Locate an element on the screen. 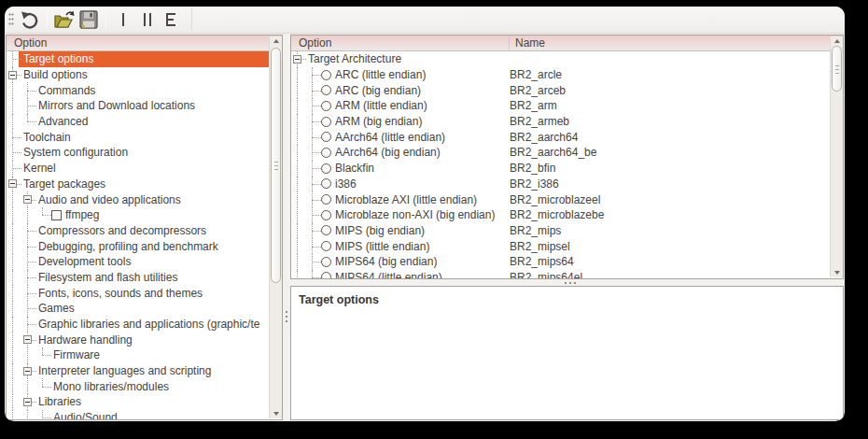  save-button is located at coordinates (89, 21).